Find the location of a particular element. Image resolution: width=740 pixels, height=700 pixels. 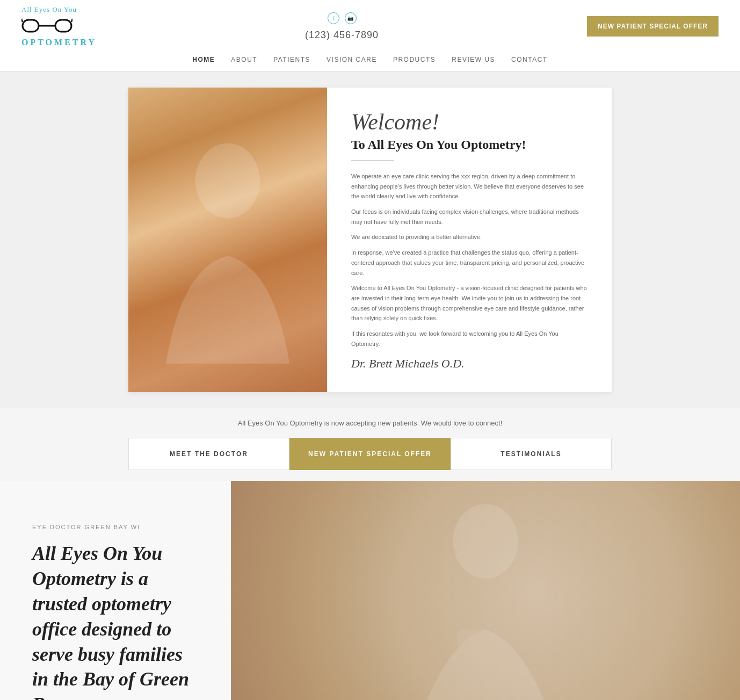

new-patient-cta-button: NEW PATIENT SPECIAL OFFER is located at coordinates (370, 454).